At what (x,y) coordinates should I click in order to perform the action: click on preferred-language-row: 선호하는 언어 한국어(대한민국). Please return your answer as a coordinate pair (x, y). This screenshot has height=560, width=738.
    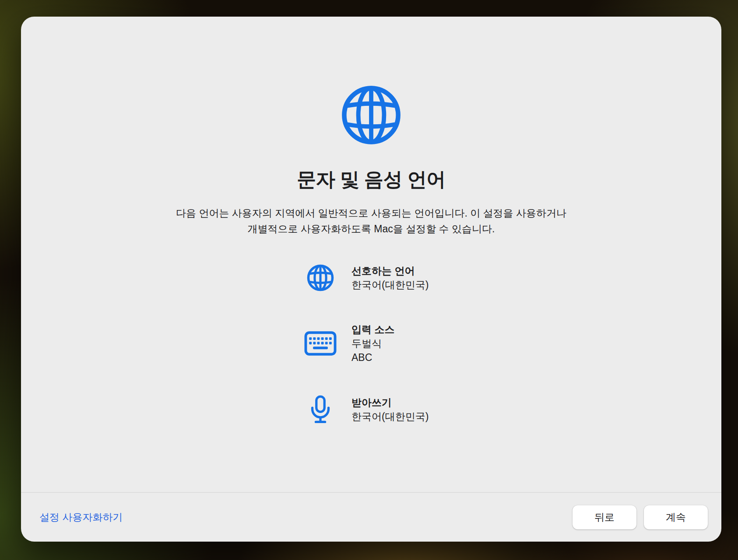
    Looking at the image, I should click on (366, 278).